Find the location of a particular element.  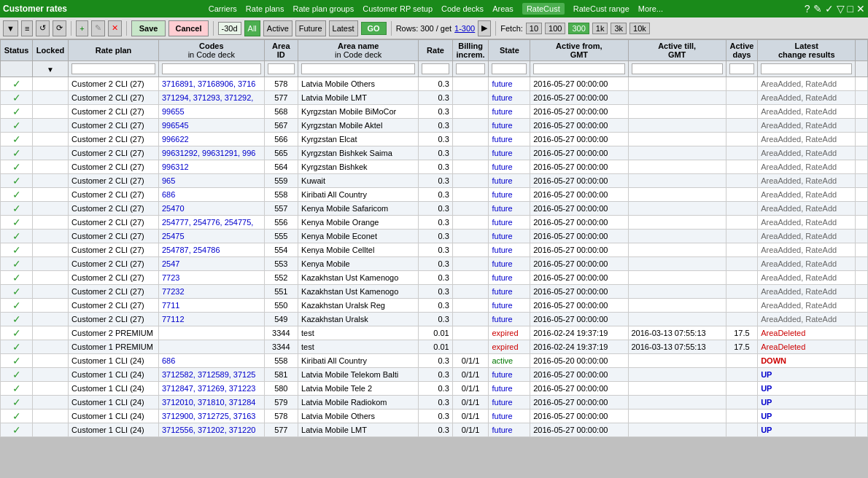

code-link: 99631292, 99631291, 996 is located at coordinates (209, 153).